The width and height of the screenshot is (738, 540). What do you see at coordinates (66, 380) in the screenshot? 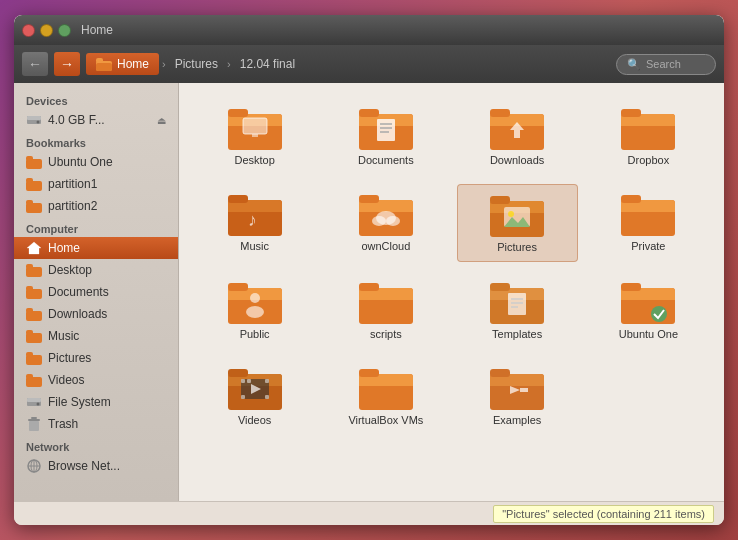
I see `videos-label: Videos` at bounding box center [66, 380].